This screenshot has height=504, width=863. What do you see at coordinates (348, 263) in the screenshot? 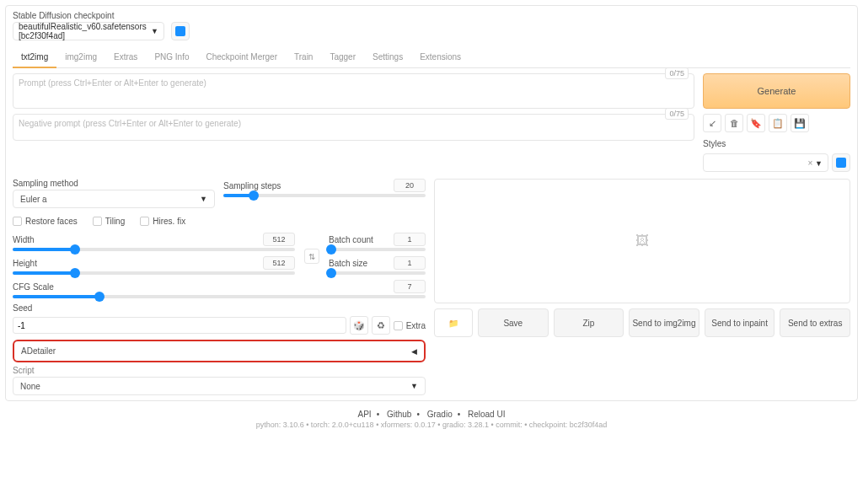
I see `batch-size-label: Batch size` at bounding box center [348, 263].